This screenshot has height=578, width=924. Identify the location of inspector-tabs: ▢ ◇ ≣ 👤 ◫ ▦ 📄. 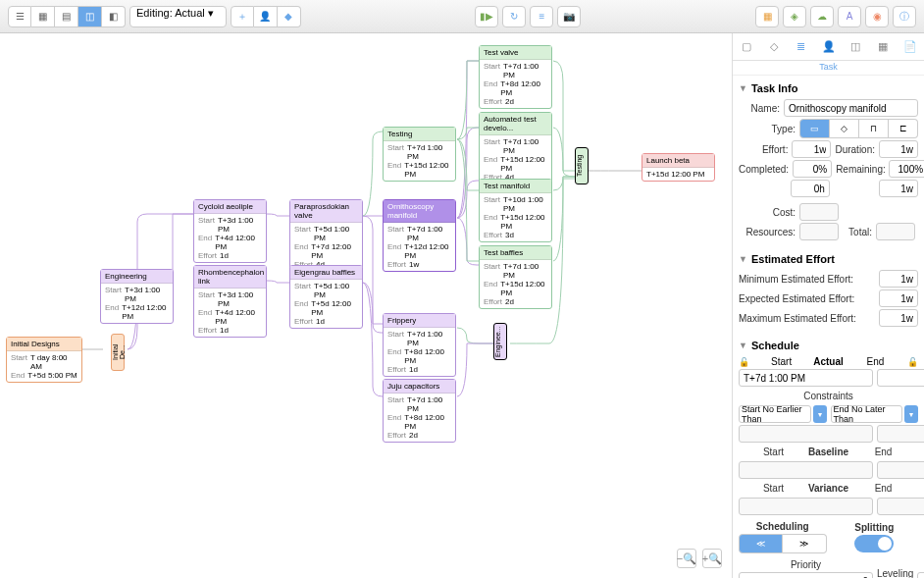
(828, 47).